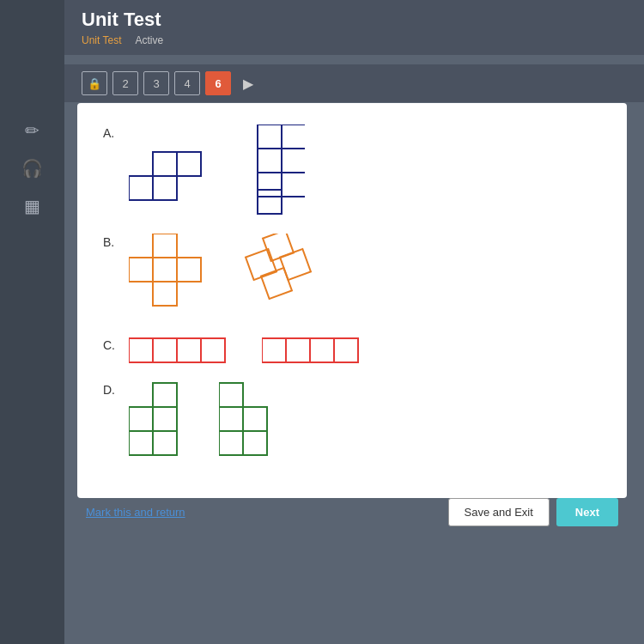 This screenshot has width=644, height=644. I want to click on calculator-icon: ▦, so click(33, 206).